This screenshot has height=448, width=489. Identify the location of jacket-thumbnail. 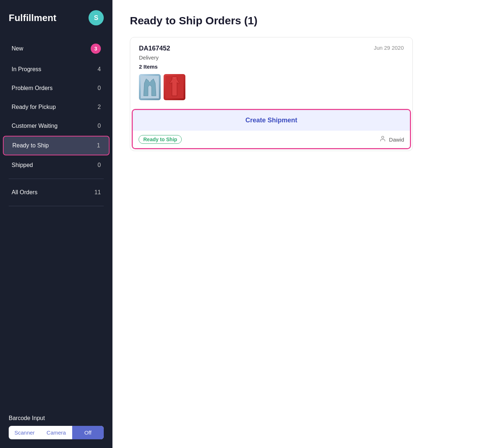
(150, 87).